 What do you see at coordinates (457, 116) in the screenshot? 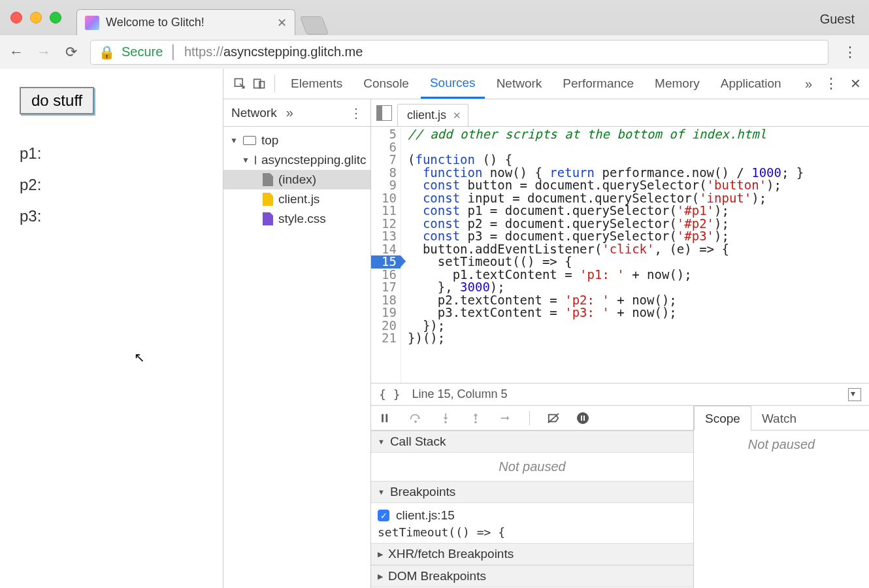
I see `editor-tab-close-icon: ✕` at bounding box center [457, 116].